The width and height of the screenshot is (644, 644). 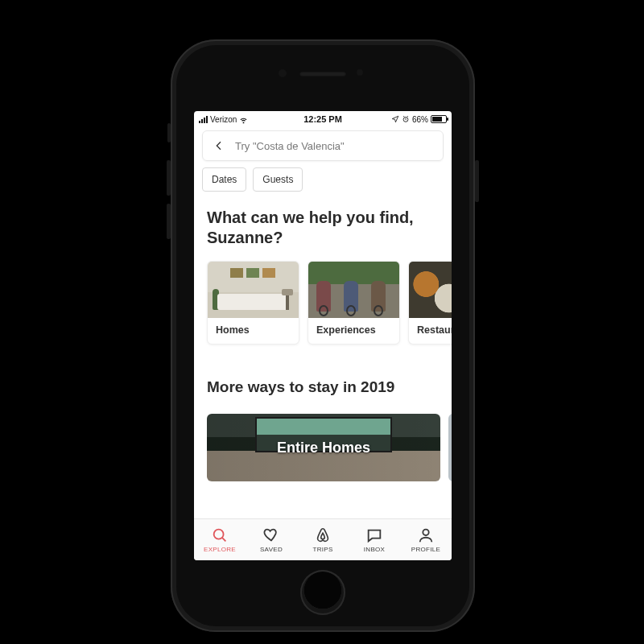 What do you see at coordinates (324, 448) in the screenshot?
I see `hero-card-entire-homes: Entire Homes` at bounding box center [324, 448].